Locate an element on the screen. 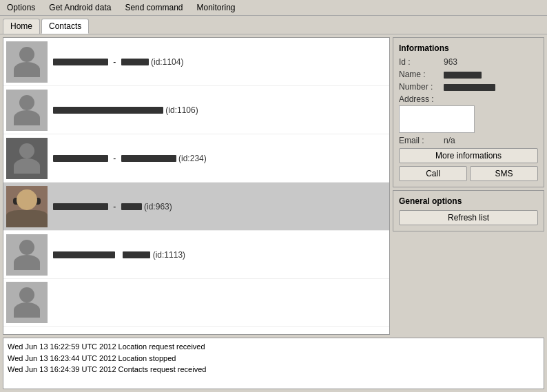 The image size is (547, 392). name-row: Name : is located at coordinates (468, 74).